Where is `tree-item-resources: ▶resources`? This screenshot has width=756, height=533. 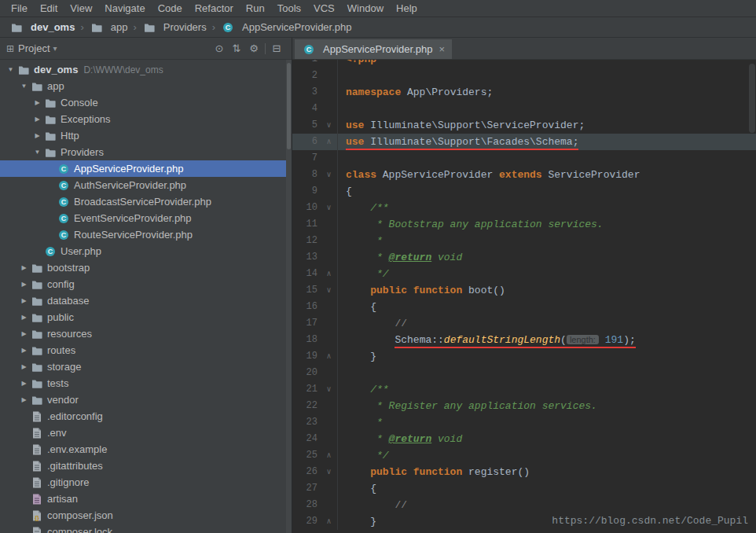 tree-item-resources: ▶resources is located at coordinates (146, 333).